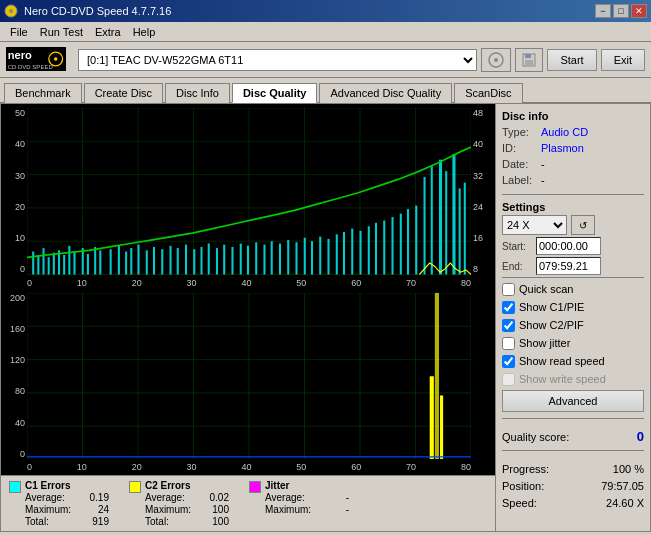 This screenshot has height=535, width=651. I want to click on c1-total-label: Total:, so click(50, 522).